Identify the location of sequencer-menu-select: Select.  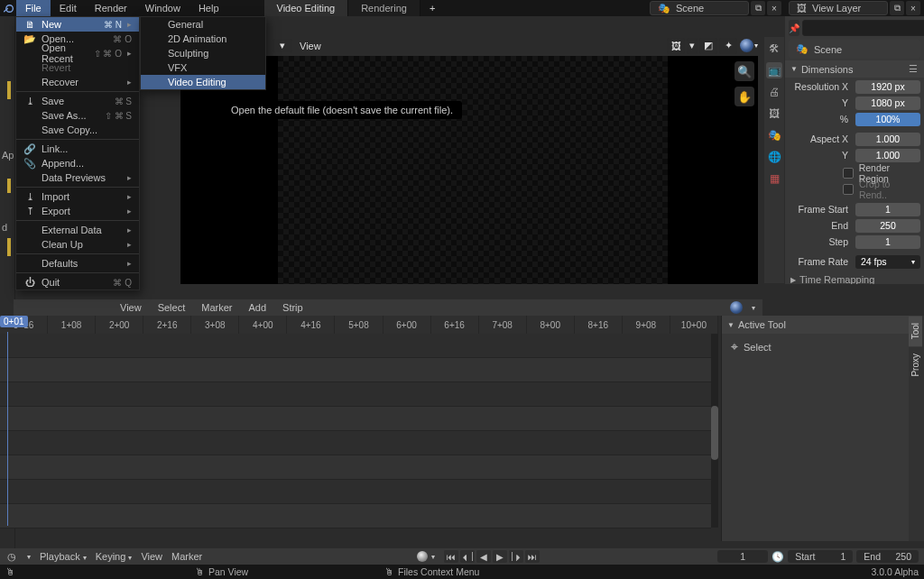
(171, 308).